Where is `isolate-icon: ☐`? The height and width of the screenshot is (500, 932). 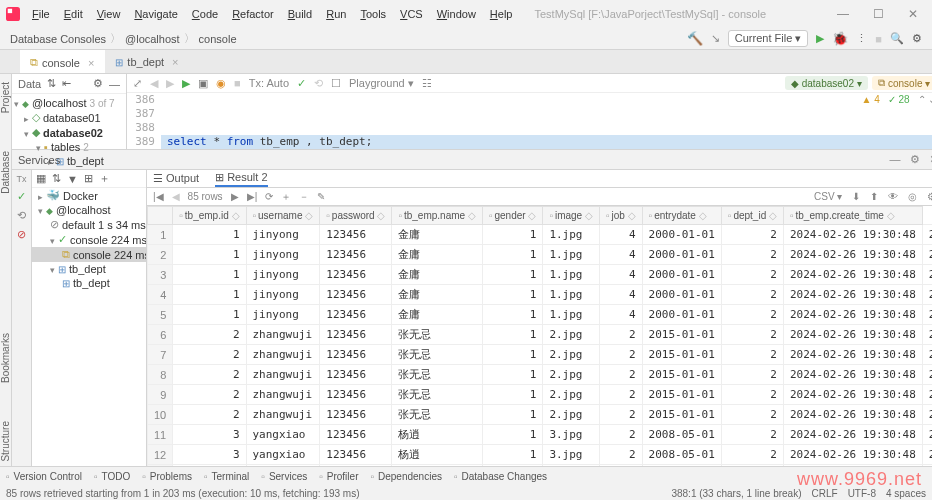 isolate-icon: ☐ is located at coordinates (336, 84).